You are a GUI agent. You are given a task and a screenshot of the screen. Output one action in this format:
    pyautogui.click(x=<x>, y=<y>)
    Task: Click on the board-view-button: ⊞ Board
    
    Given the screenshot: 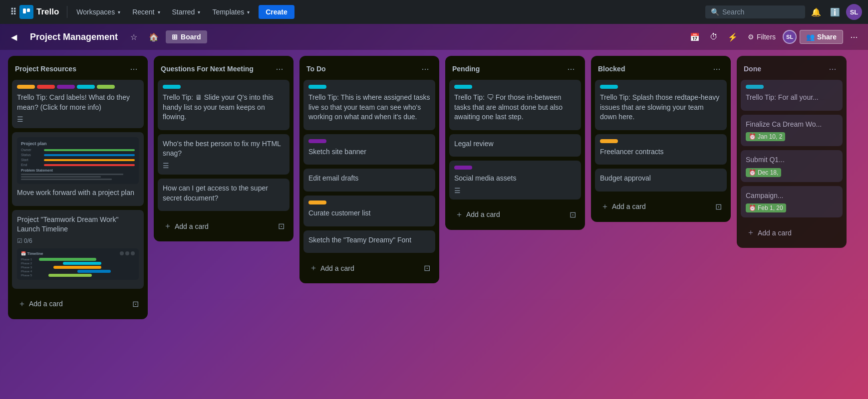 What is the action you would take?
    pyautogui.click(x=186, y=37)
    